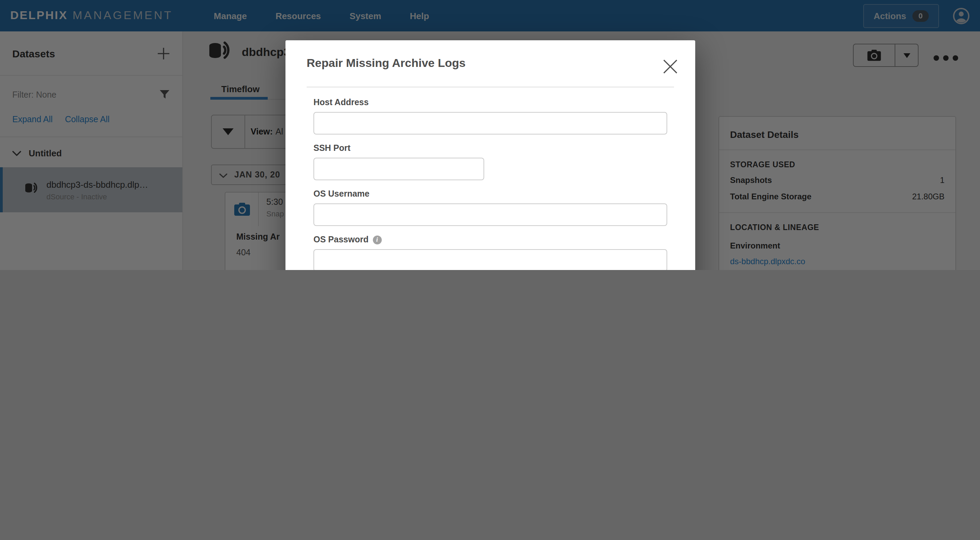  What do you see at coordinates (490, 148) in the screenshot?
I see `ssh-port-label: SSH Port` at bounding box center [490, 148].